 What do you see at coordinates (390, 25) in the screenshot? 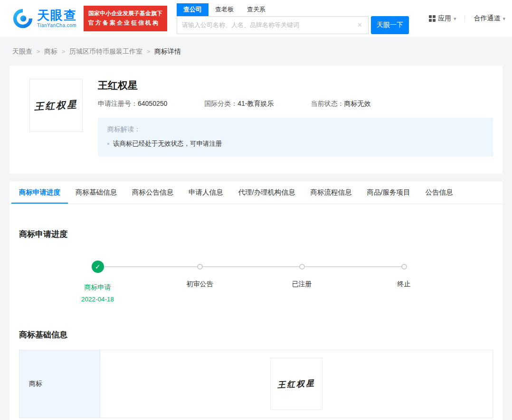
I see `search-button: 天眼一下` at bounding box center [390, 25].